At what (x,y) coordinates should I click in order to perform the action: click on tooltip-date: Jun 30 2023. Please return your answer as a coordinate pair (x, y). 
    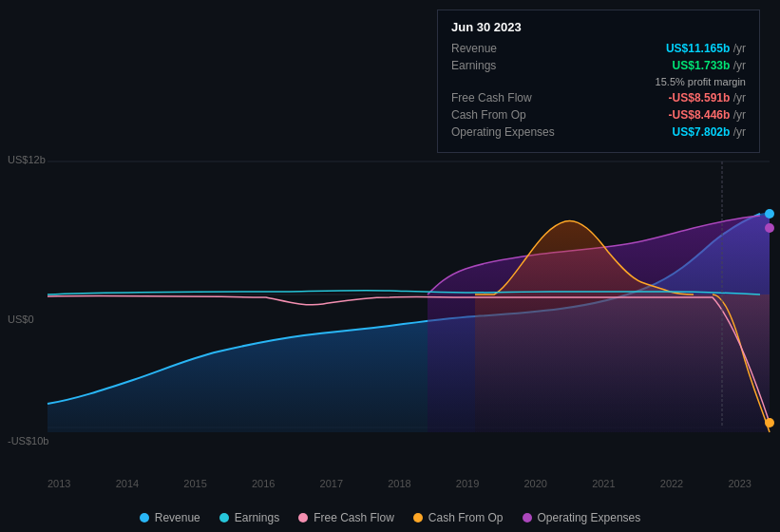
    Looking at the image, I should click on (599, 27).